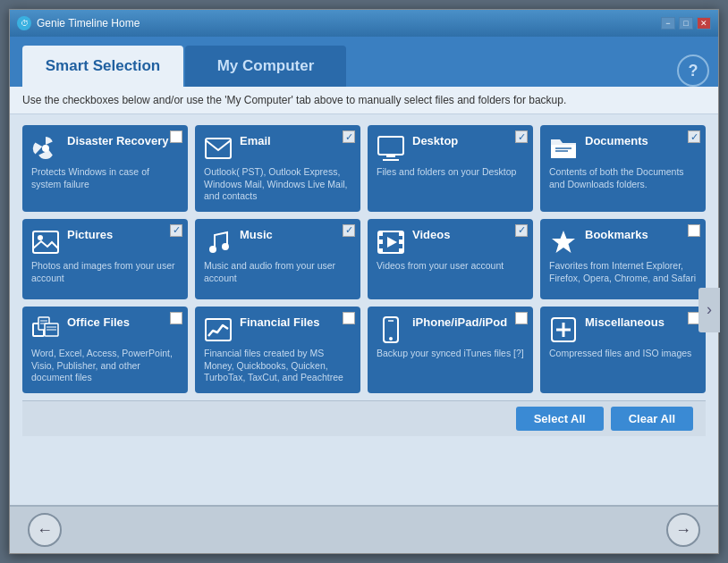 This screenshot has height=563, width=728. Describe the element at coordinates (364, 100) in the screenshot. I see `info-bar: Use the checkboxes below and/or use the …` at that location.